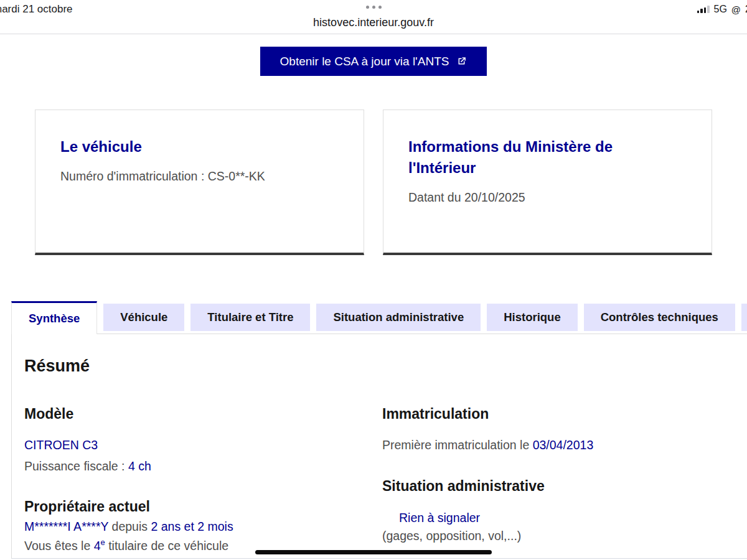  I want to click on obtain-csa-ants-label: Obtenir le CSA à jour via l'ANTS, so click(365, 62).